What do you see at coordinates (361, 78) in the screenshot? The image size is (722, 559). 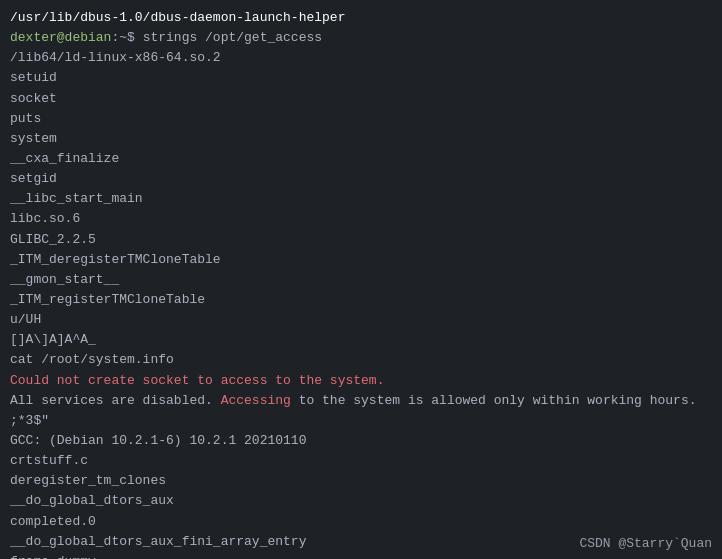 I see `line-4: setuid` at bounding box center [361, 78].